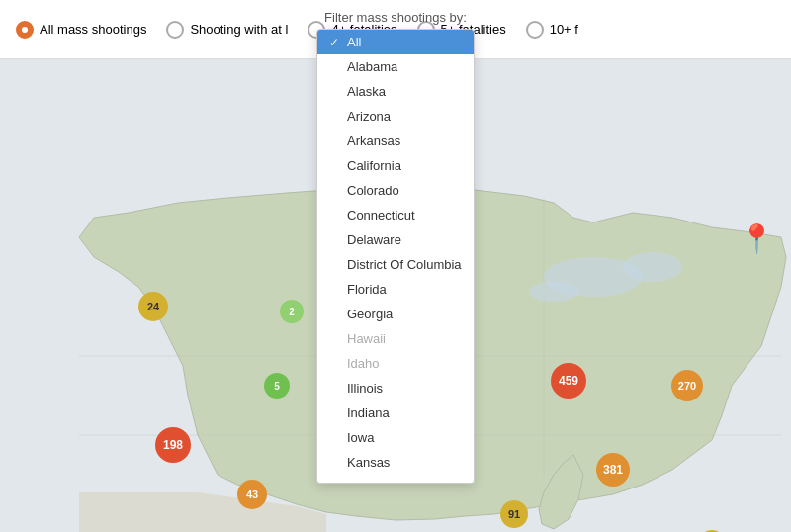 The height and width of the screenshot is (532, 791). Describe the element at coordinates (374, 239) in the screenshot. I see `dropdown-item-label: Delaware` at that location.